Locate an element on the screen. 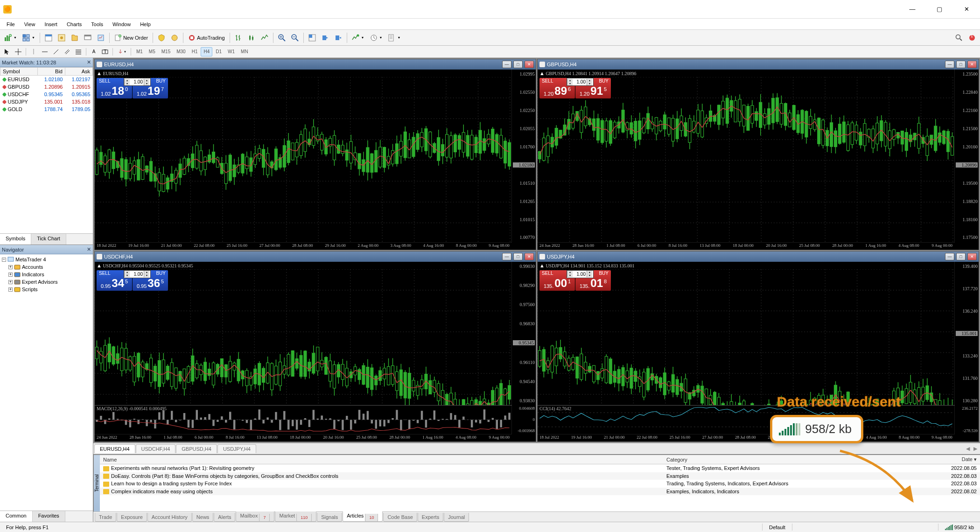  term-tab-articles: Articles 10 is located at coordinates (363, 517).